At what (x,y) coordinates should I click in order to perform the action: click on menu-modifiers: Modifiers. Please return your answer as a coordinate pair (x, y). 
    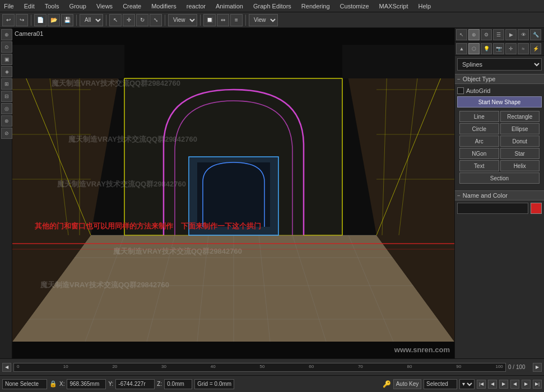
    Looking at the image, I should click on (164, 6).